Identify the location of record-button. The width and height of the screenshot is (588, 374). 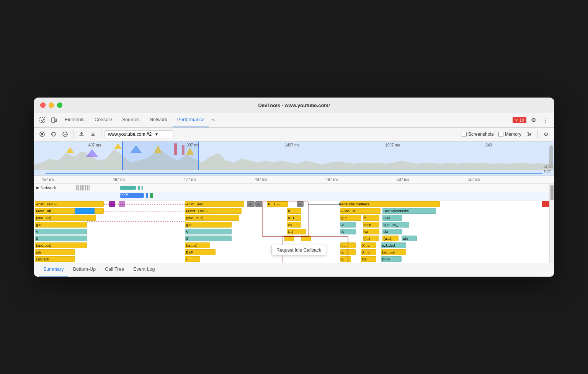
(42, 134).